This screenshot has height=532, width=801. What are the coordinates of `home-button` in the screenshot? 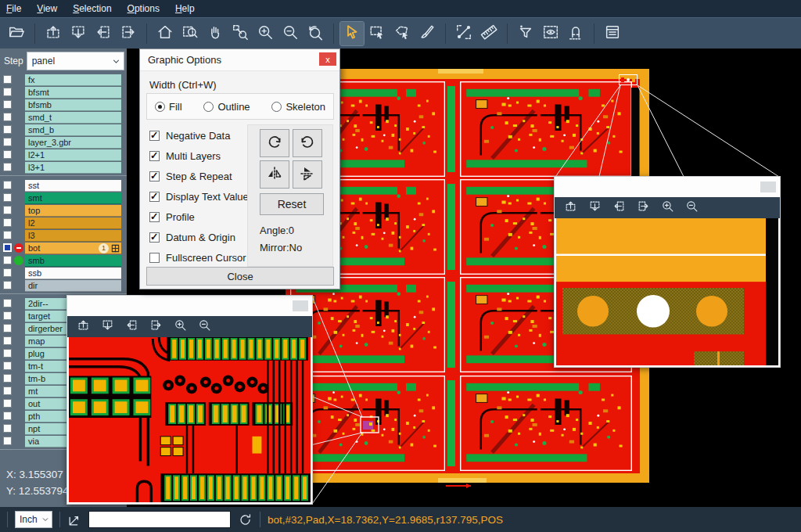 It's located at (165, 34).